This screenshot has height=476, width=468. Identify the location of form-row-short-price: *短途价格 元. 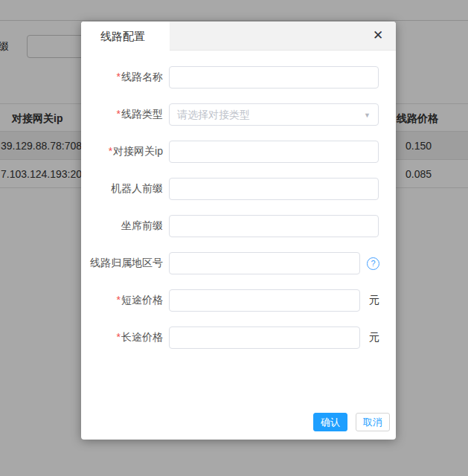
(238, 300).